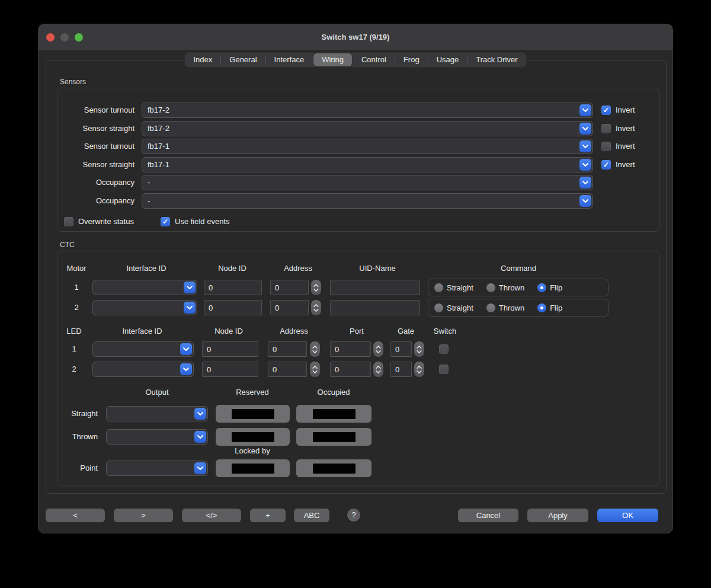 Image resolution: width=711 pixels, height=588 pixels. I want to click on cancel-button: Cancel, so click(488, 516).